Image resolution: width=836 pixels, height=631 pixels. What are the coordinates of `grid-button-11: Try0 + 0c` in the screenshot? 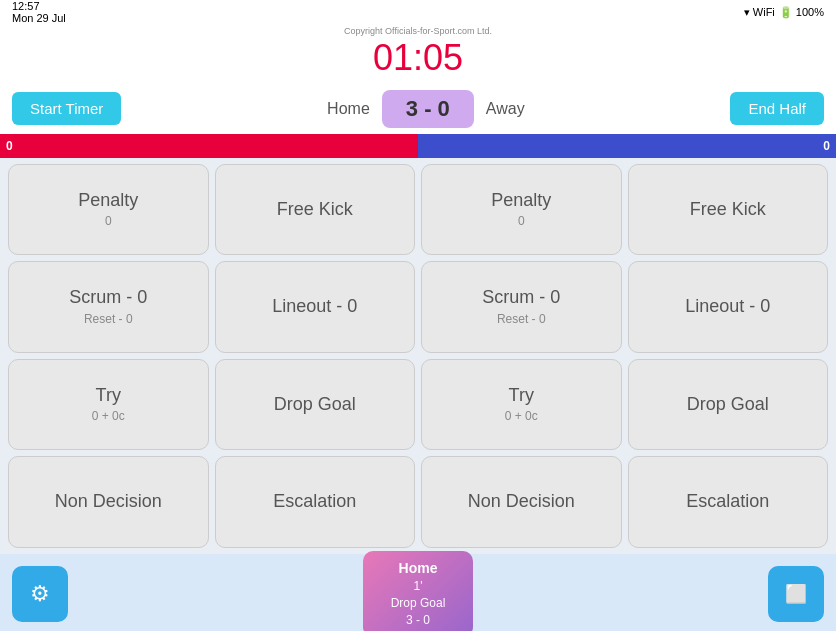 It's located at (522, 405).